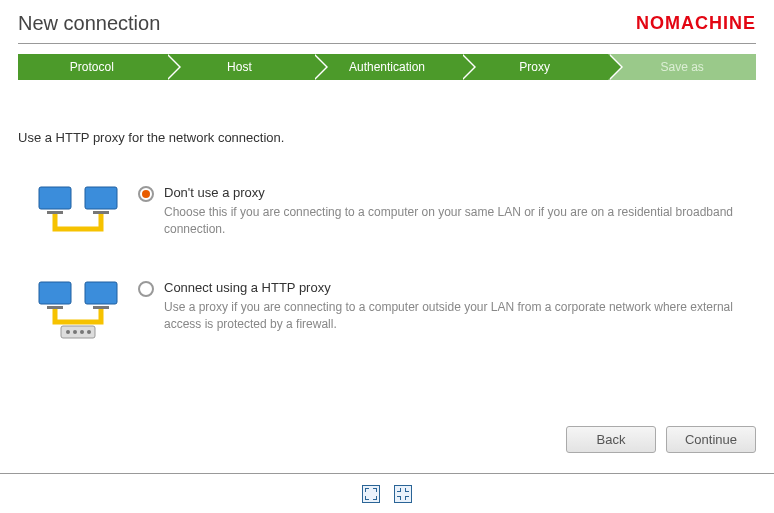 This screenshot has height=513, width=774. I want to click on option-http-proxy: Connect using a HTTP proxy Use a proxy i…, so click(387, 310).